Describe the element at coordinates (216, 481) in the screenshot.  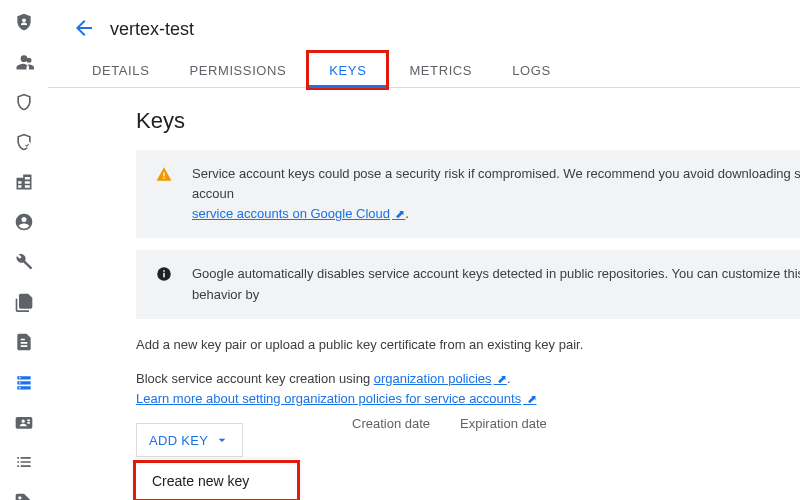
I see `menu-create-new-key: Create new key` at that location.